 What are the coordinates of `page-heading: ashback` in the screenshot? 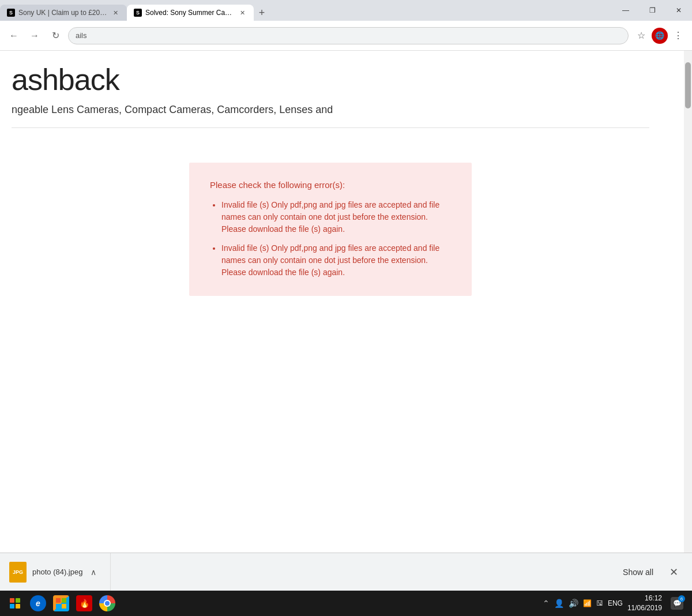 It's located at (330, 80).